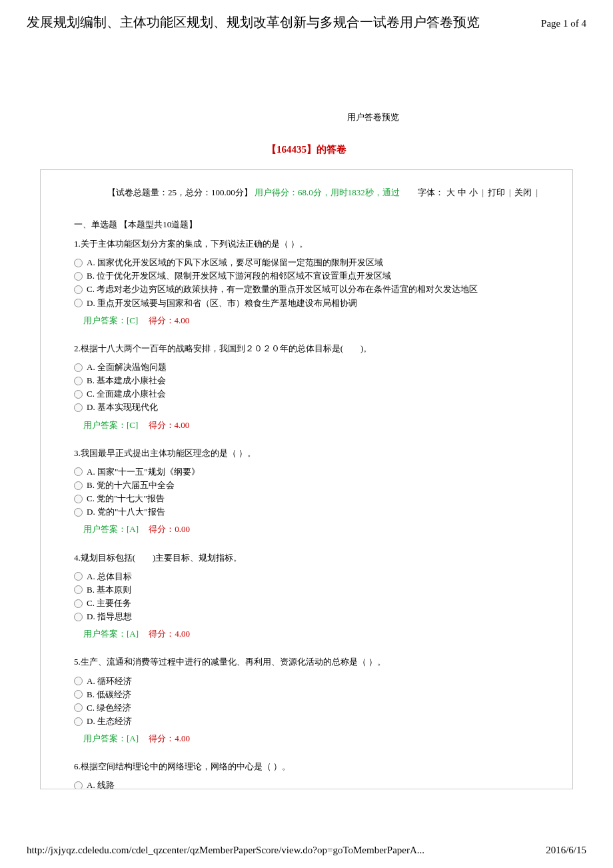 The image size is (613, 868). Describe the element at coordinates (306, 708) in the screenshot. I see `option: C. 绿色经济` at that location.